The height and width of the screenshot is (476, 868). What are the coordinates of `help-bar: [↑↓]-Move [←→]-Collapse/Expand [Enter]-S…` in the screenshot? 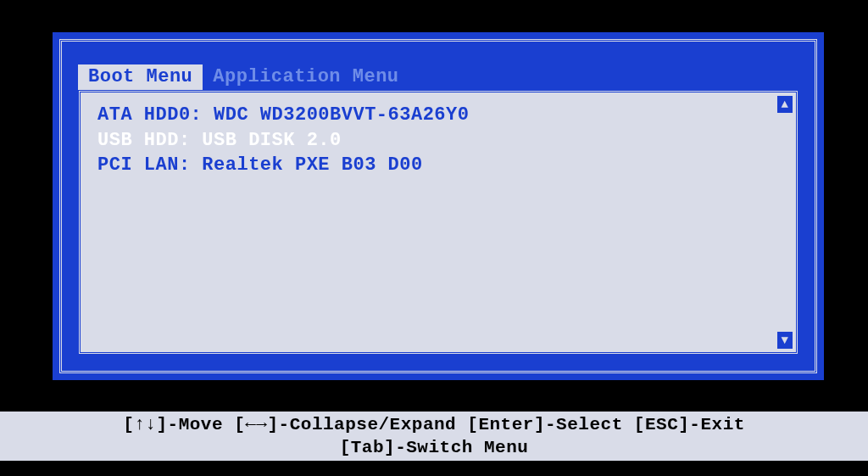 It's located at (434, 436).